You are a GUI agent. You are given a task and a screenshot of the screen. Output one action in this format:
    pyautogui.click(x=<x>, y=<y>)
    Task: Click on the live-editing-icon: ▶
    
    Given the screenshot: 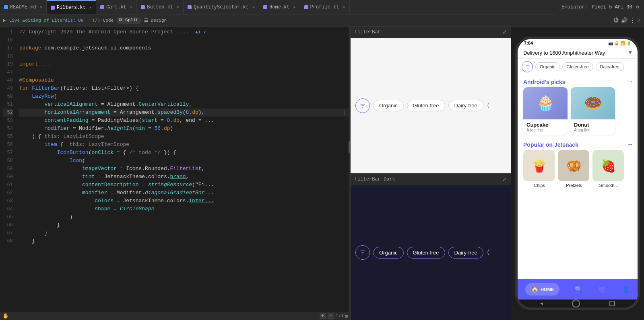 What is the action you would take?
    pyautogui.click(x=5, y=20)
    